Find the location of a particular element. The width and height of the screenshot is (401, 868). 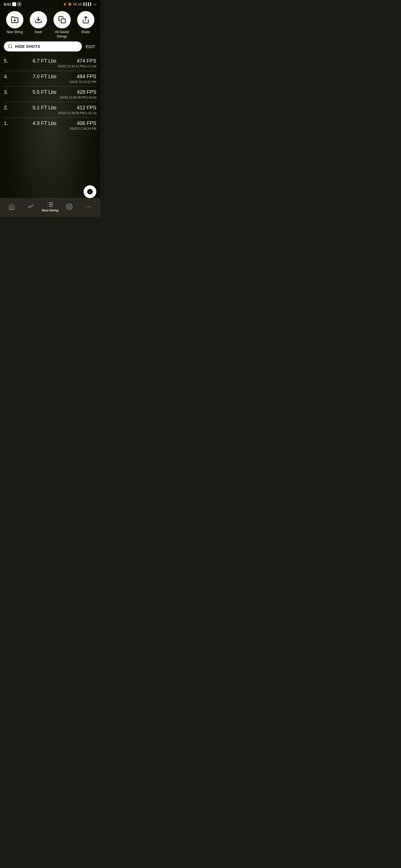

shot-item-4: 4. 7.0 FT Lbs 484 FPS 2/6/25 12:42:02 PM is located at coordinates (50, 79).